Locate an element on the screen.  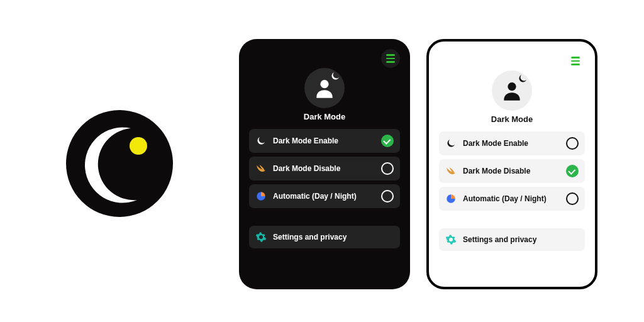
app-logo is located at coordinates (119, 164).